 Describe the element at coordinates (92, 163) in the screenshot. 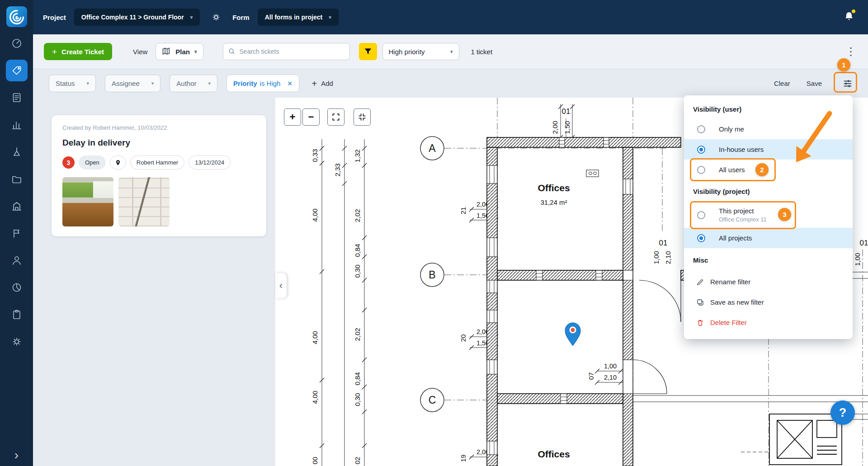

I see `ticket-status-chip: Open` at that location.